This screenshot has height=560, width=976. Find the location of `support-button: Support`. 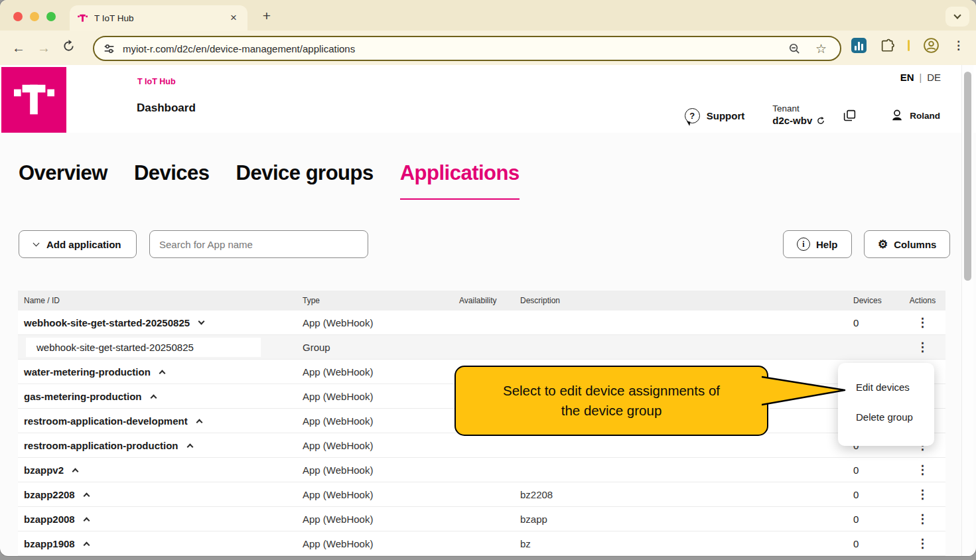

support-button: Support is located at coordinates (726, 115).